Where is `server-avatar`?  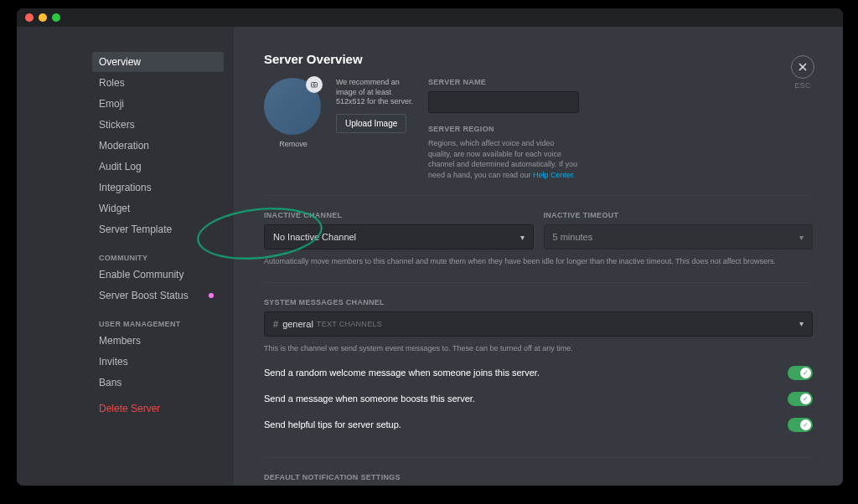 server-avatar is located at coordinates (292, 106).